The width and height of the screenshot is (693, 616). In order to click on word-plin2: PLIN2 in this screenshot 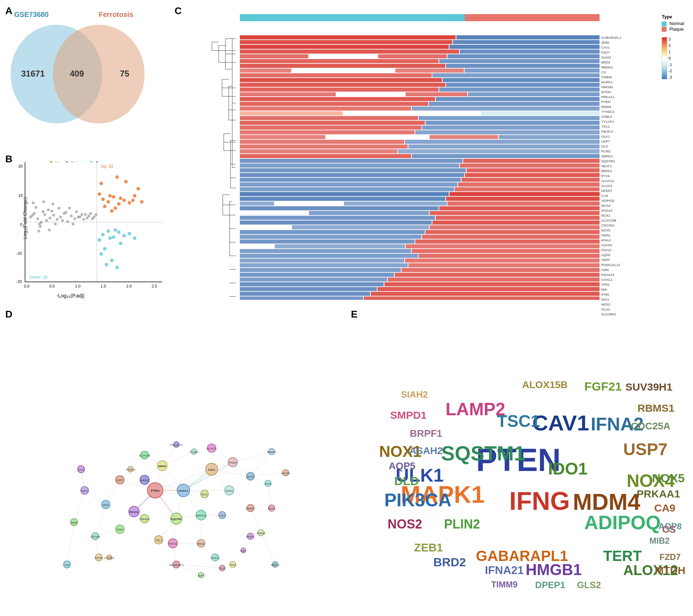, I will do `click(462, 524)`.